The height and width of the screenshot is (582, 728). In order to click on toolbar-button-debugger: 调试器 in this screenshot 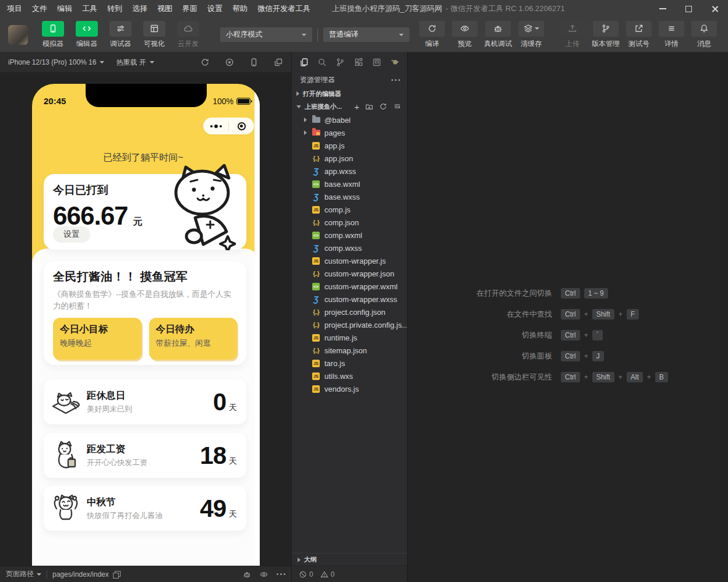, I will do `click(121, 35)`.